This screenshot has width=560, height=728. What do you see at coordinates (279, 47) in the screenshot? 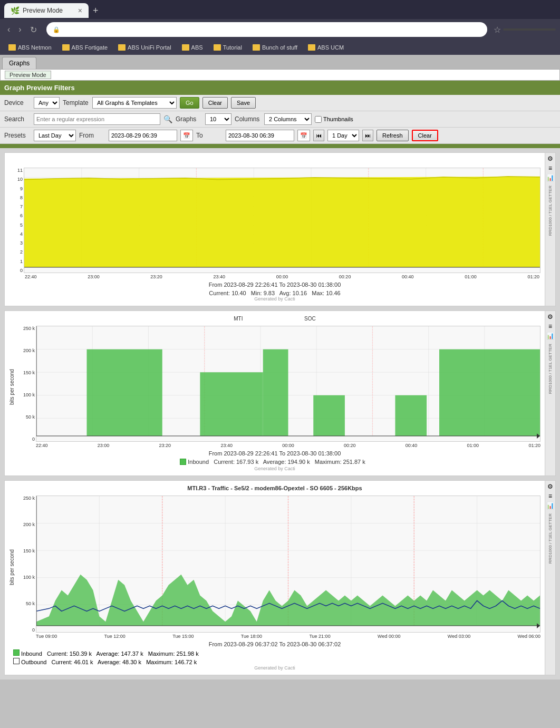
I see `bookmark-label: Bunch of stuff` at bounding box center [279, 47].